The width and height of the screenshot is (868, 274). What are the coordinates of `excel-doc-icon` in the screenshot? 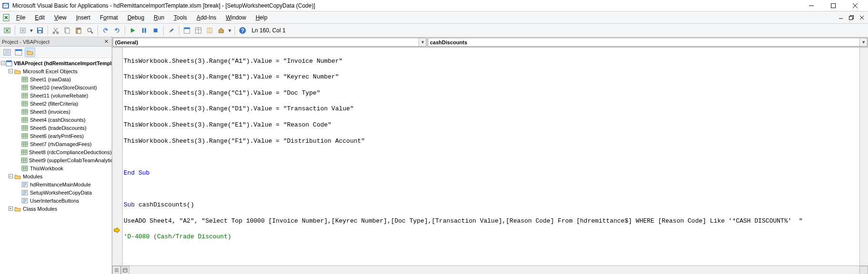 It's located at (6, 17).